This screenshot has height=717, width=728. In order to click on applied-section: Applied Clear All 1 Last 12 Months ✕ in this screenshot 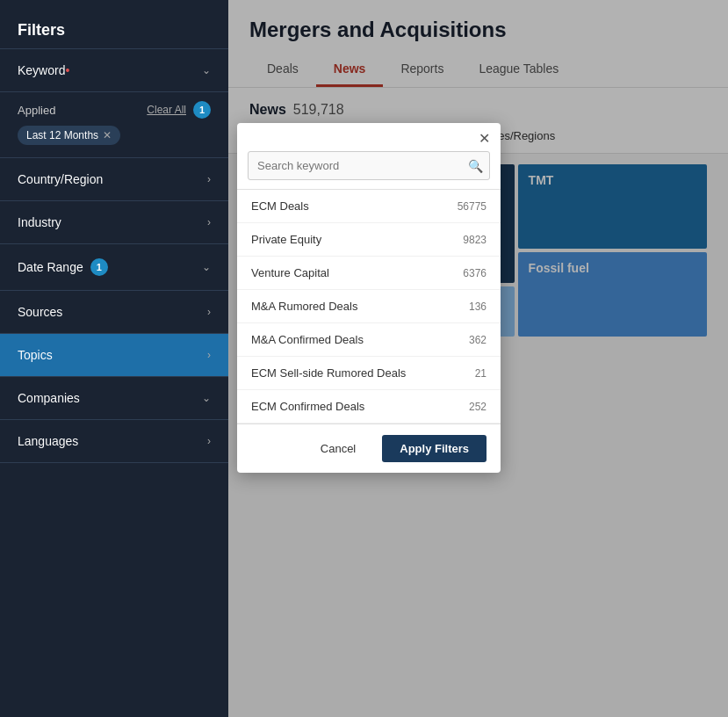, I will do `click(114, 125)`.